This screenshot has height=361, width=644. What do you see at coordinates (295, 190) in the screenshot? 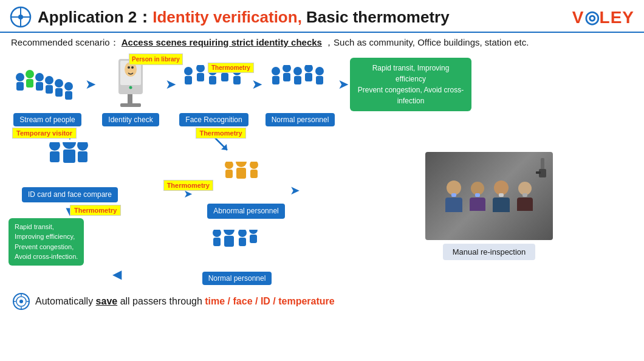
I see `arrow-right-to-manual: ➤` at bounding box center [295, 190].